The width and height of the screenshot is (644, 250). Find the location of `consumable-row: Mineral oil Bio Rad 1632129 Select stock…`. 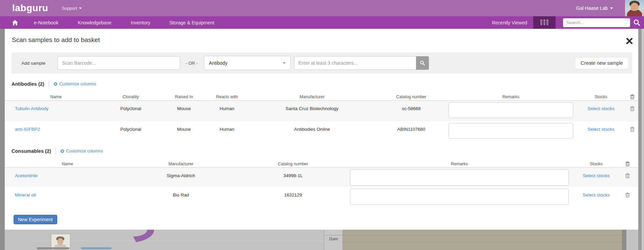

consumable-row: Mineral oil Bio Rad 1632129 Select stock… is located at coordinates (321, 196).